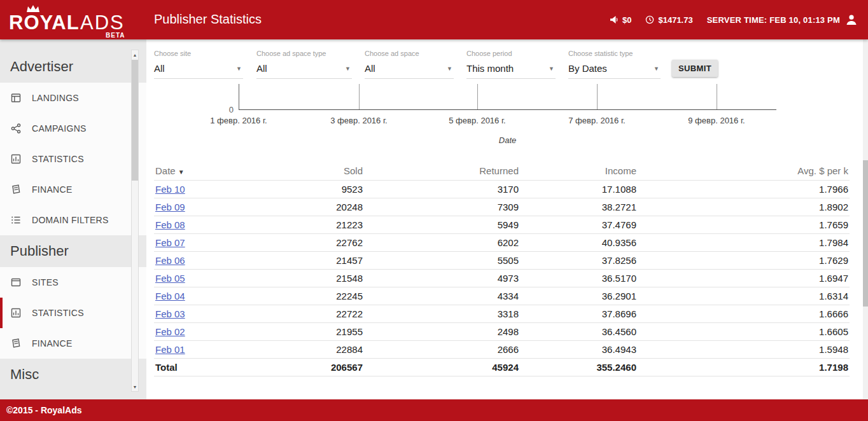 This screenshot has height=421, width=868. I want to click on table-row: Feb 07 22762 6202 40.9356 1.7984, so click(501, 243).